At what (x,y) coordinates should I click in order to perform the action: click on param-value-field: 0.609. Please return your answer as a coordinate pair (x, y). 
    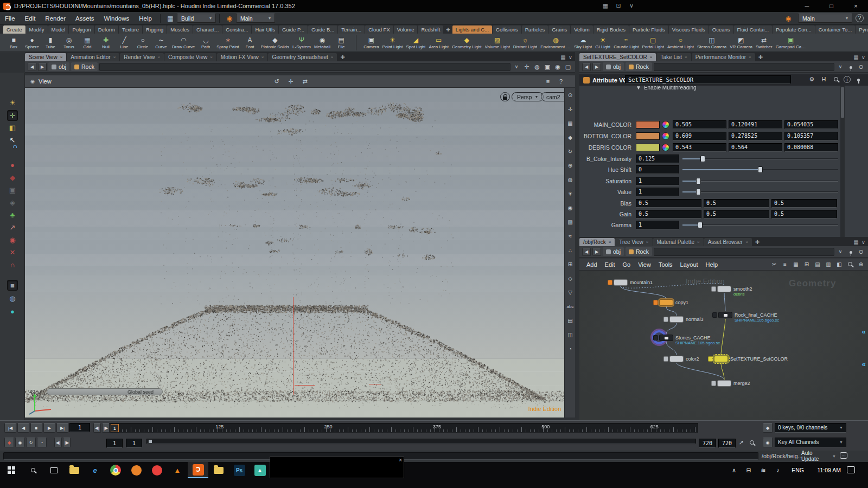
    Looking at the image, I should click on (700, 136).